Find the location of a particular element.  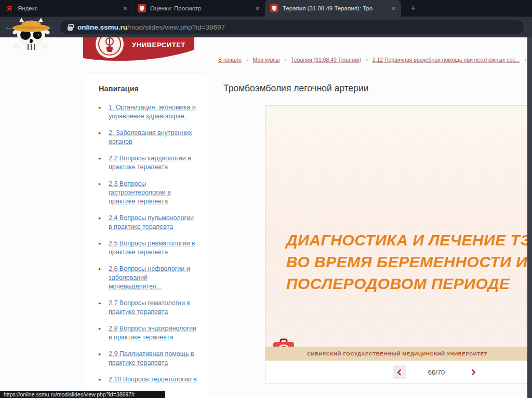

status-url-tooltip: https://online.ssmu.ru/mod/slides/view.p… is located at coordinates (83, 394).